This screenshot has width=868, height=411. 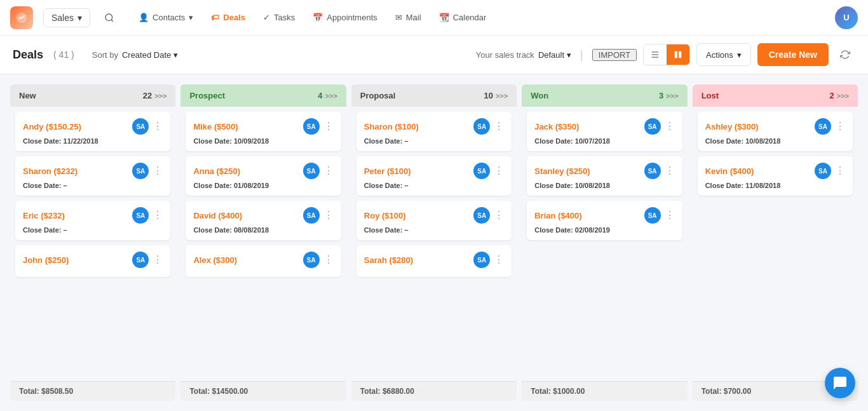 What do you see at coordinates (793, 55) in the screenshot?
I see `create-new-button: Create New` at bounding box center [793, 55].